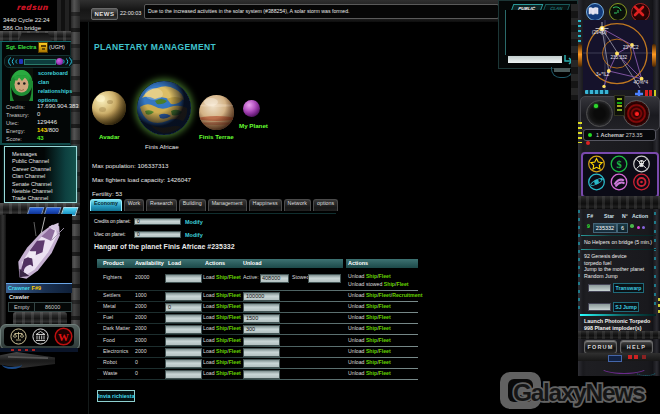 Image resolution: width=660 pixels, height=414 pixels. I want to click on svg-text: 23*+C2, so click(631, 48).